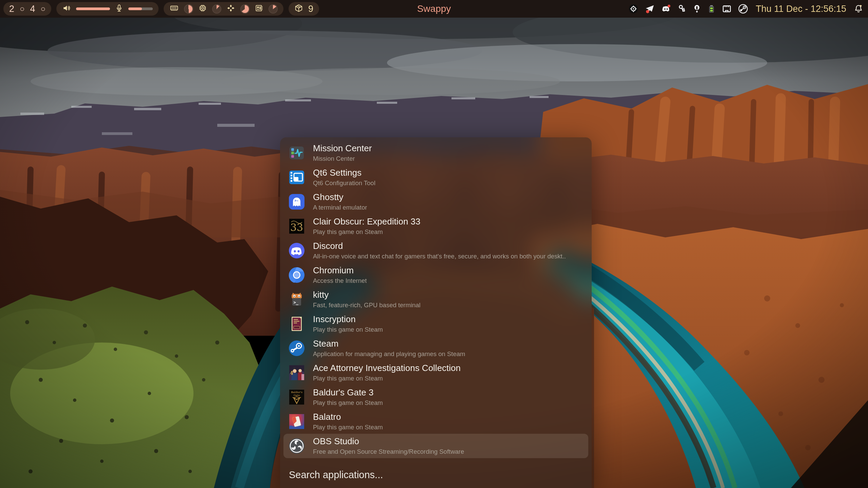 The height and width of the screenshot is (488, 868). What do you see at coordinates (340, 281) in the screenshot?
I see `app-subtitle: Access the Internet` at bounding box center [340, 281].